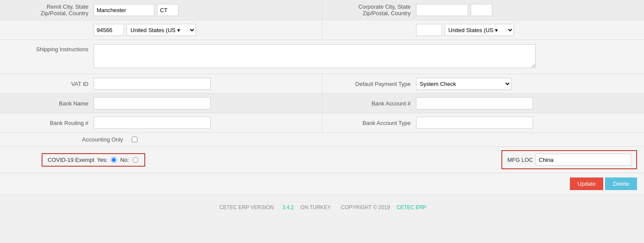  Describe the element at coordinates (479, 30) in the screenshot. I see `corporate-country-select: United States (US ▾ Canada Mexico` at that location.